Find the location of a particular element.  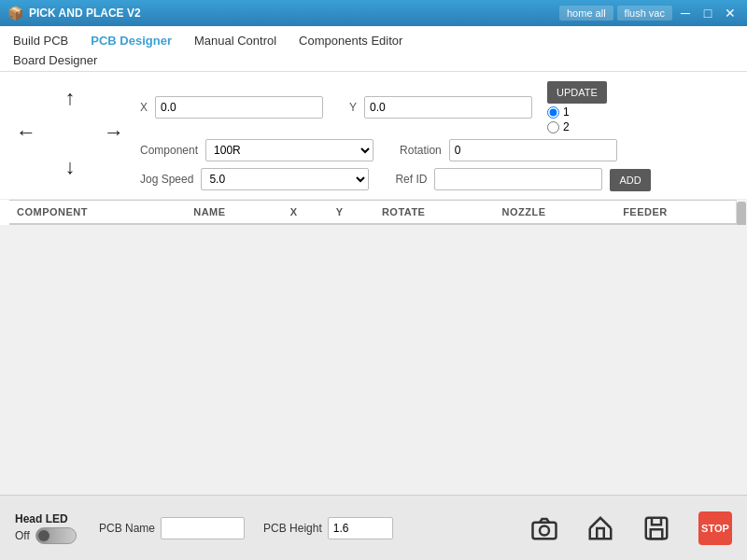

table-header-row: COMPONENT NAME X Y ROTATE NOZZLE FEEDER is located at coordinates (374, 213).